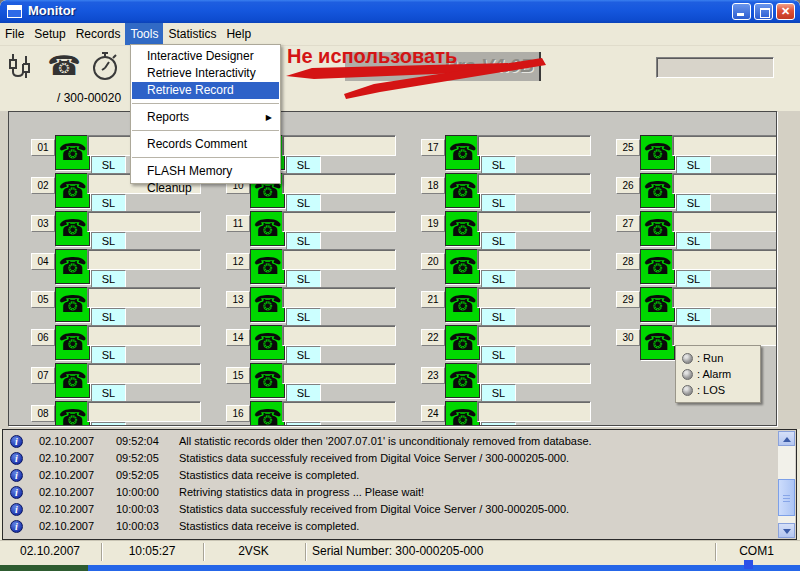 This screenshot has width=800, height=571. I want to click on channel-status-badge: SL, so click(108, 424).